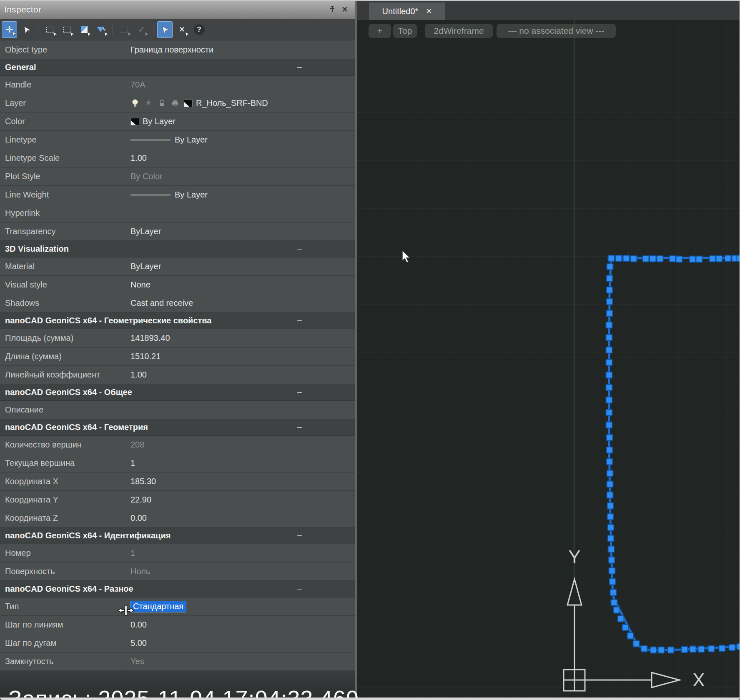 This screenshot has width=740, height=700. I want to click on help-button: ?, so click(199, 30).